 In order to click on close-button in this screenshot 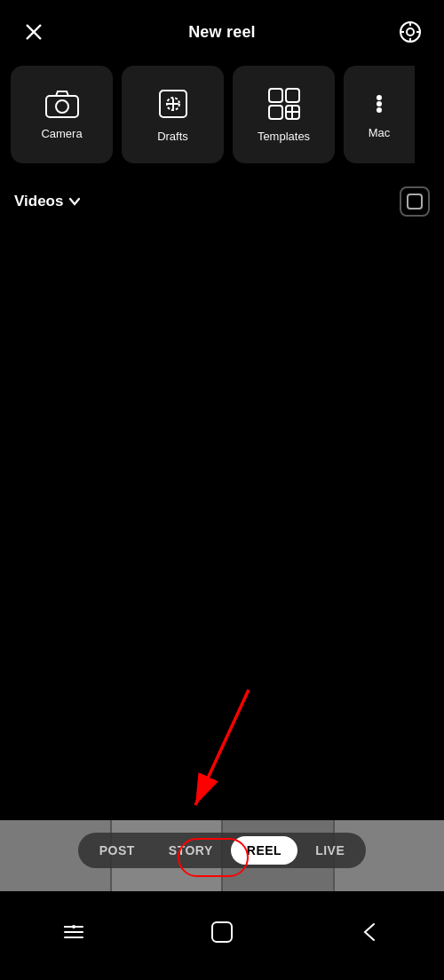, I will do `click(34, 32)`.